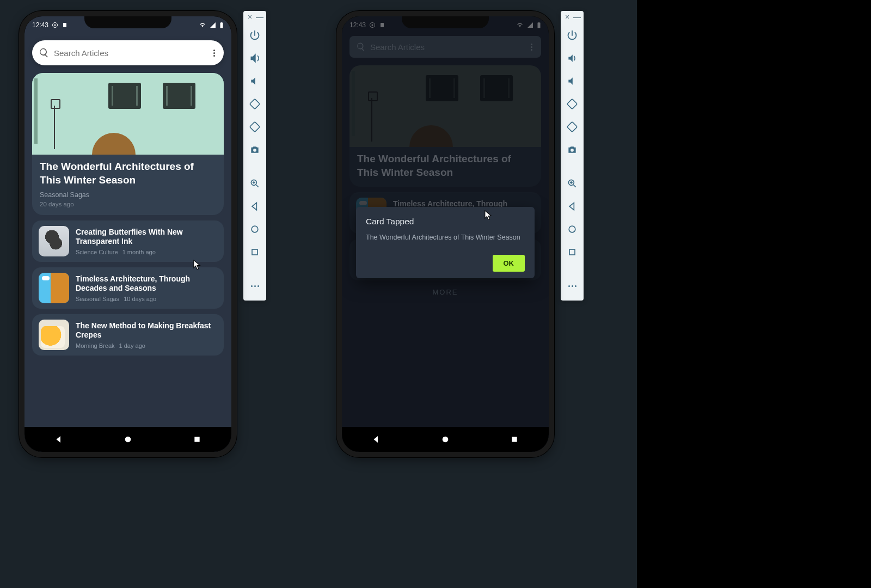 This screenshot has width=871, height=588. I want to click on article-card: Creating Butterflies With New Transparen…, so click(128, 241).